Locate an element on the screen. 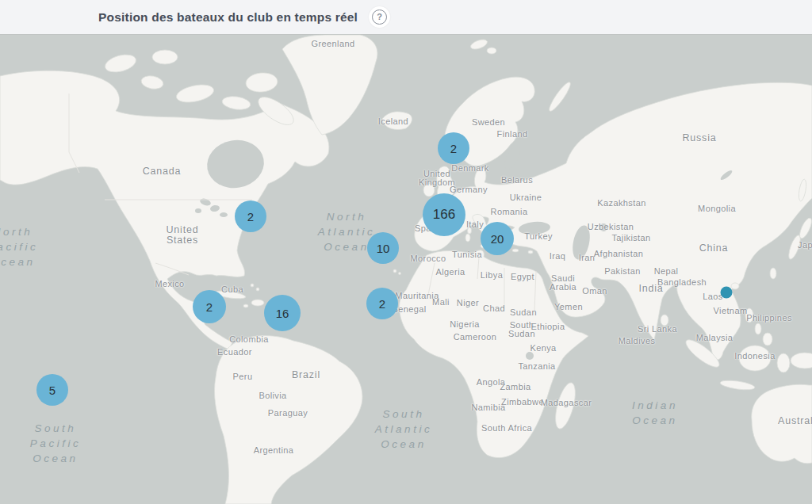 The width and height of the screenshot is (812, 504). header: Position des bateaux du club en temps ré… is located at coordinates (406, 17).